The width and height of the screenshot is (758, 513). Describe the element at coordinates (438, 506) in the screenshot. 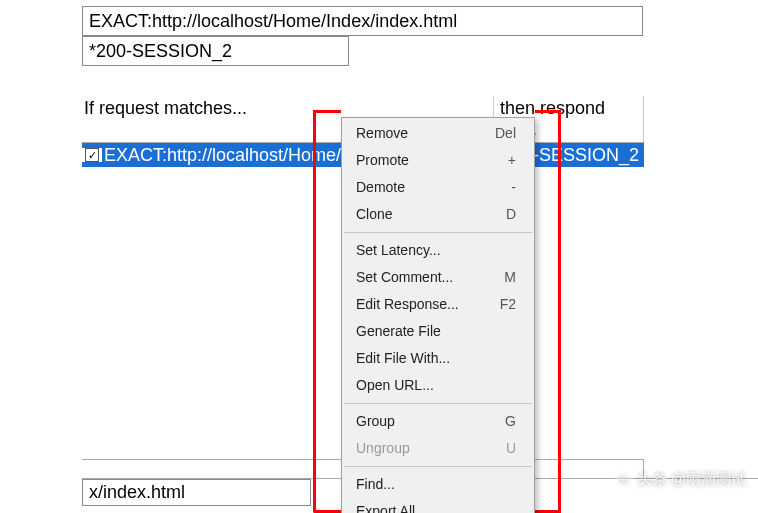

I see `menu-item-export-all: Export All...` at that location.